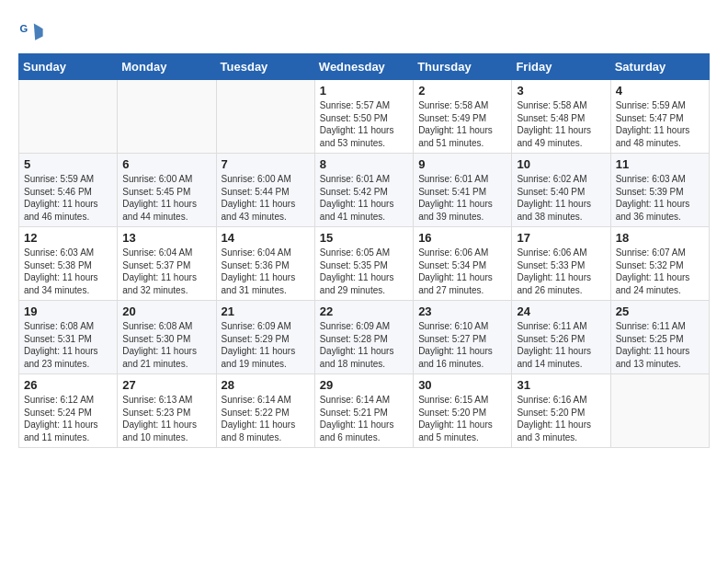  Describe the element at coordinates (166, 311) in the screenshot. I see `day-number: 20` at that location.